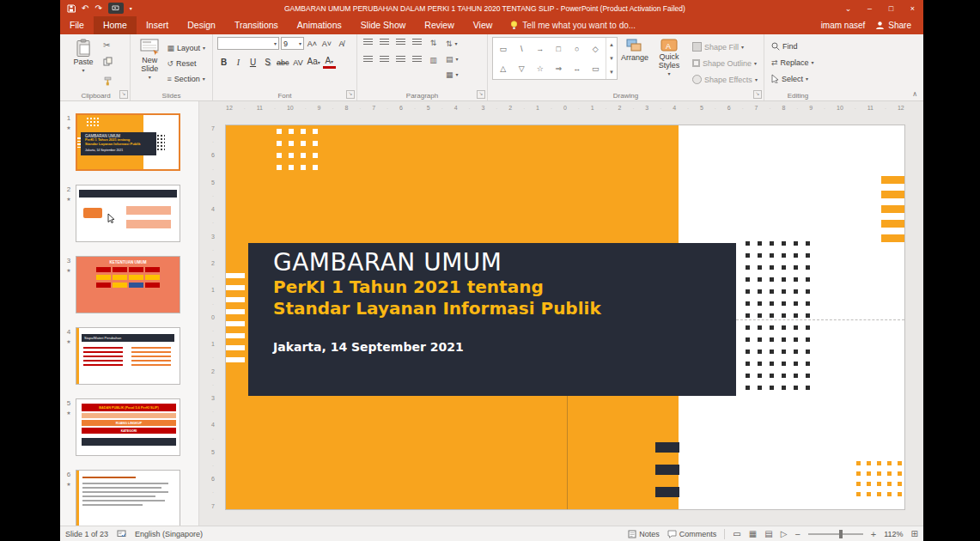  Describe the element at coordinates (417, 43) in the screenshot. I see `increase-indent-button` at that location.